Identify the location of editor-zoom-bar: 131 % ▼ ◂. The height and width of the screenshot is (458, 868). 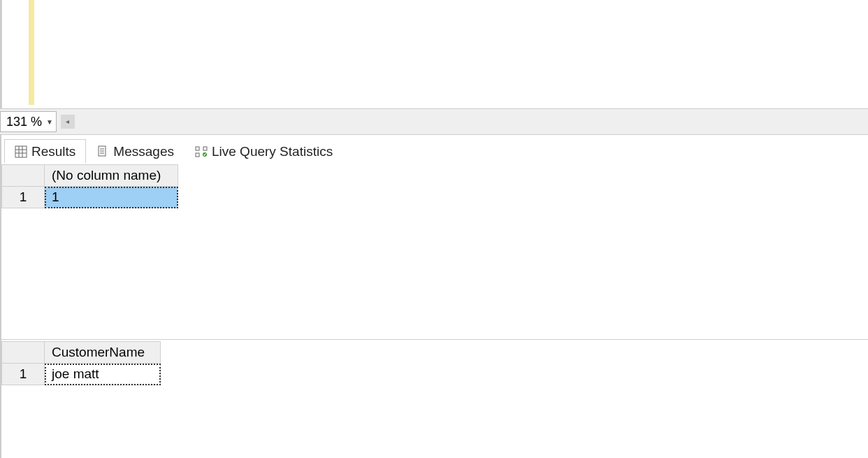
(434, 122).